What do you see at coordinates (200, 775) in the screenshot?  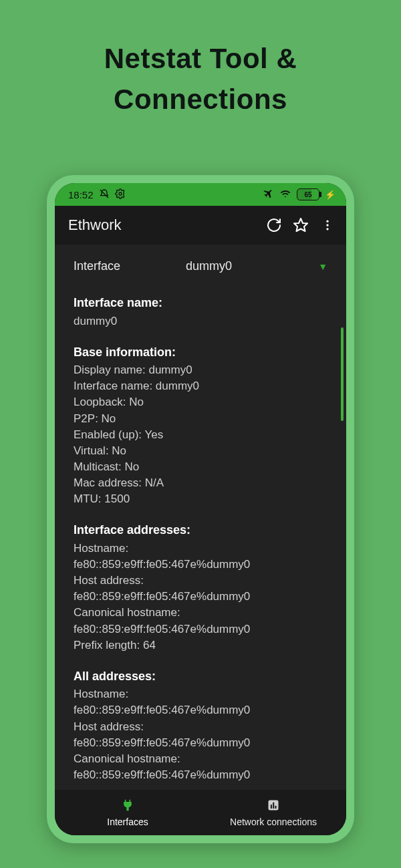 I see `all-canon-value: fe80::859:e9ff:fe05:467e%dummy0` at bounding box center [200, 775].